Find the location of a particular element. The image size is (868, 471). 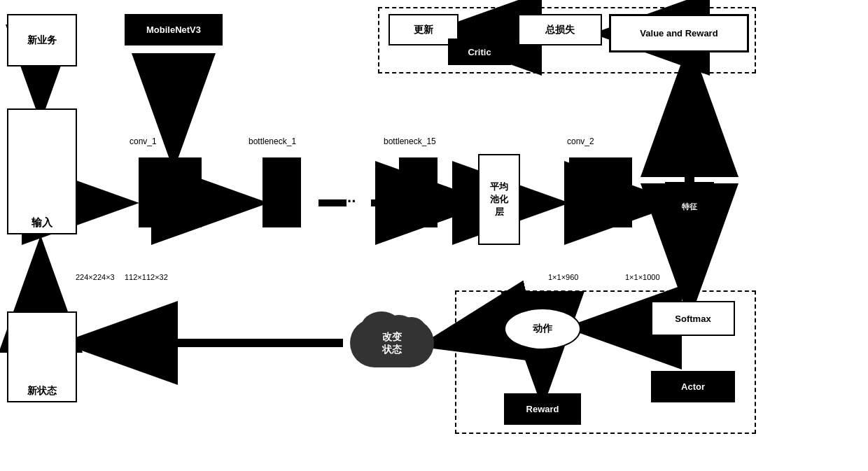

avg-pool-box: 平均 池化 层 is located at coordinates (499, 199).